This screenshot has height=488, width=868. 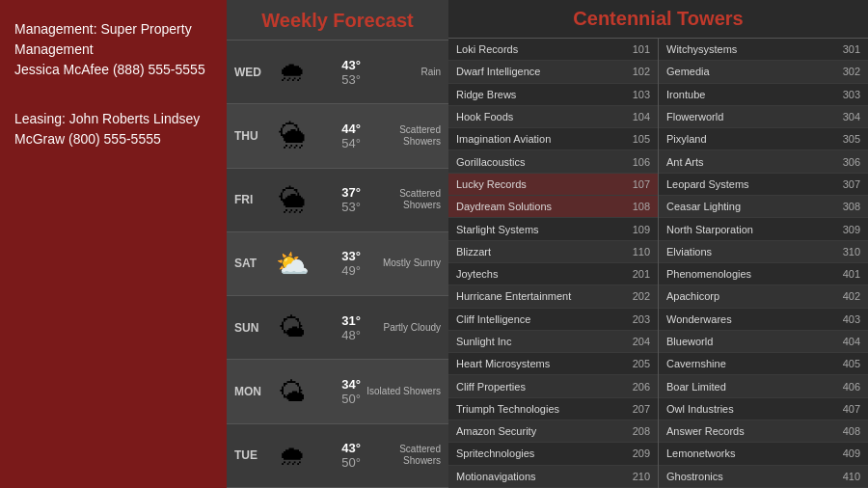 What do you see at coordinates (338, 20) in the screenshot?
I see `weather-title: Weekly Forecast` at bounding box center [338, 20].